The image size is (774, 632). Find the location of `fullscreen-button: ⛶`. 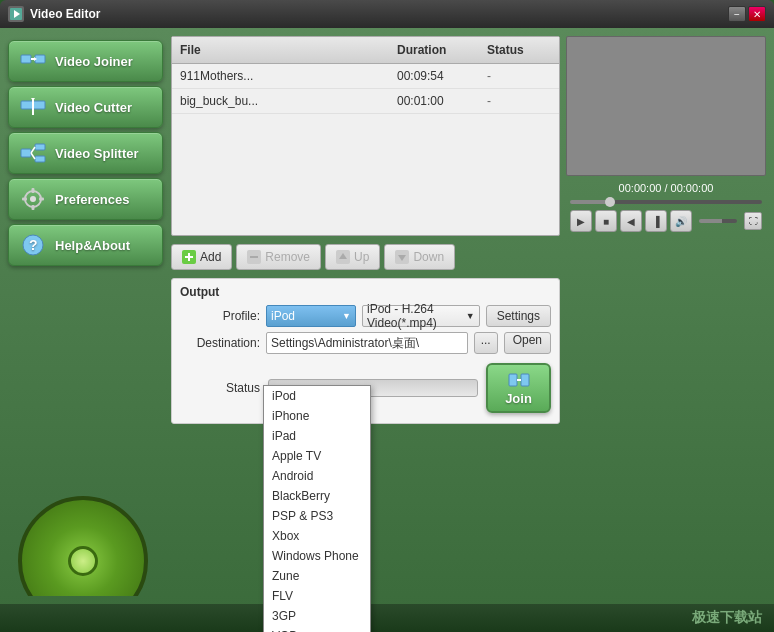

fullscreen-button: ⛶ is located at coordinates (753, 221).